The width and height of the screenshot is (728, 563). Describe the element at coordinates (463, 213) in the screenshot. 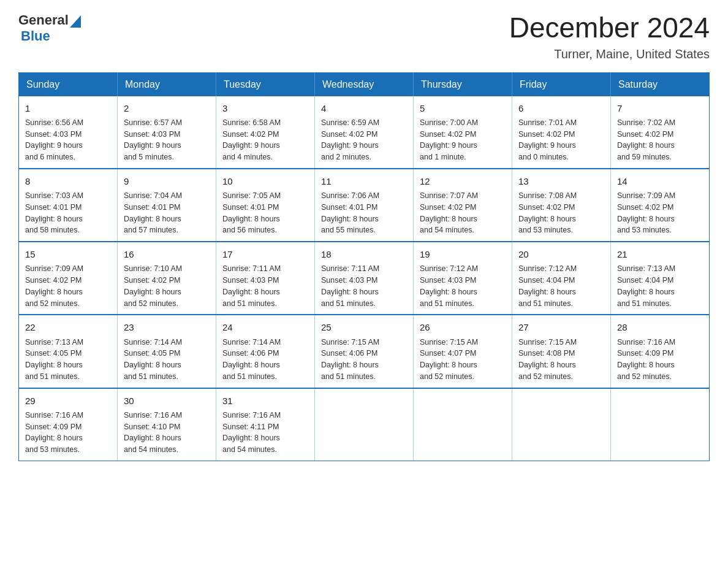

I see `day-info: Sunrise: 7:07 AM Sunset: 4:02 PM Dayligh…` at that location.